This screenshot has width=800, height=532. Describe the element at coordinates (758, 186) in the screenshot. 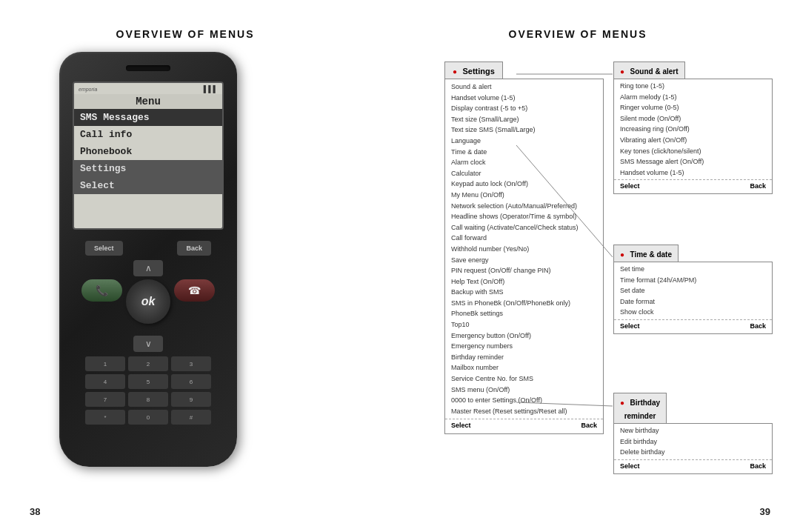

I see `sa-footer-back: Back` at that location.